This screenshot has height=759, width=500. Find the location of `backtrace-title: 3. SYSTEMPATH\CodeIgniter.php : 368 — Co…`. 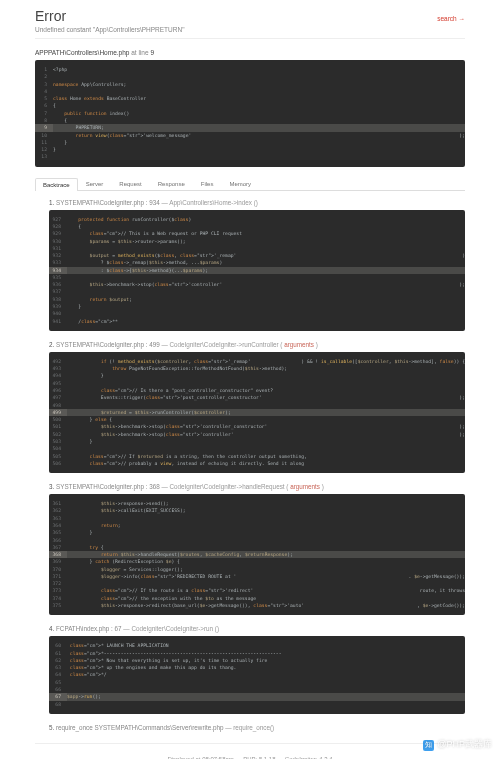

backtrace-title: 3. SYSTEMPATH\CodeIgniter.php : 368 — Co… is located at coordinates (257, 486).